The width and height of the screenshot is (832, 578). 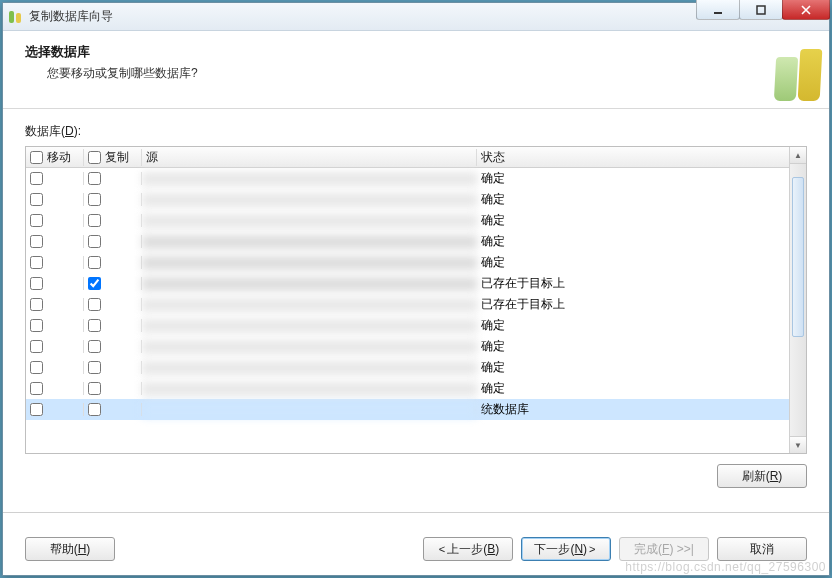 I want to click on chevron-right-icon: >, so click(x=592, y=549).